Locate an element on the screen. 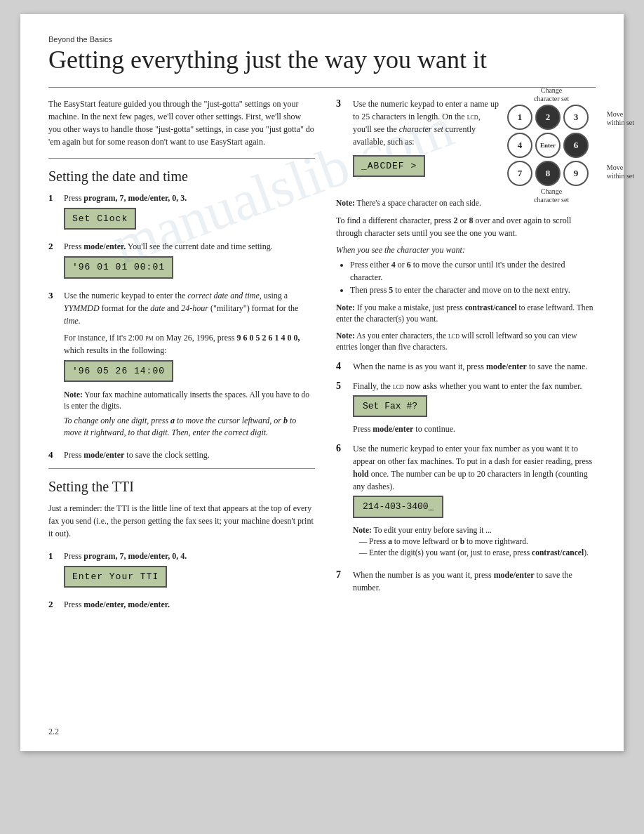 Image resolution: width=644 pixels, height=834 pixels. title-divider is located at coordinates (322, 87).